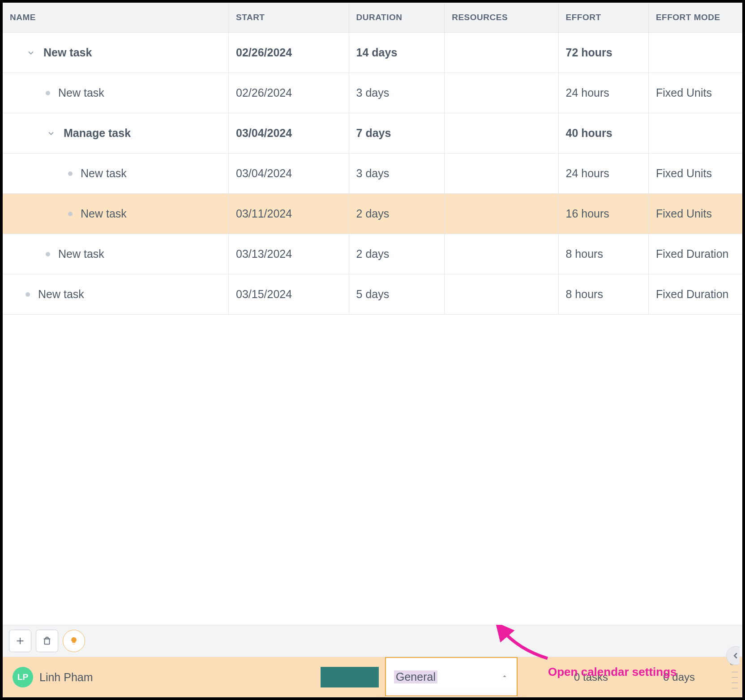 Image resolution: width=745 pixels, height=700 pixels. Describe the element at coordinates (397, 53) in the screenshot. I see `cell-duration: 14 days` at that location.